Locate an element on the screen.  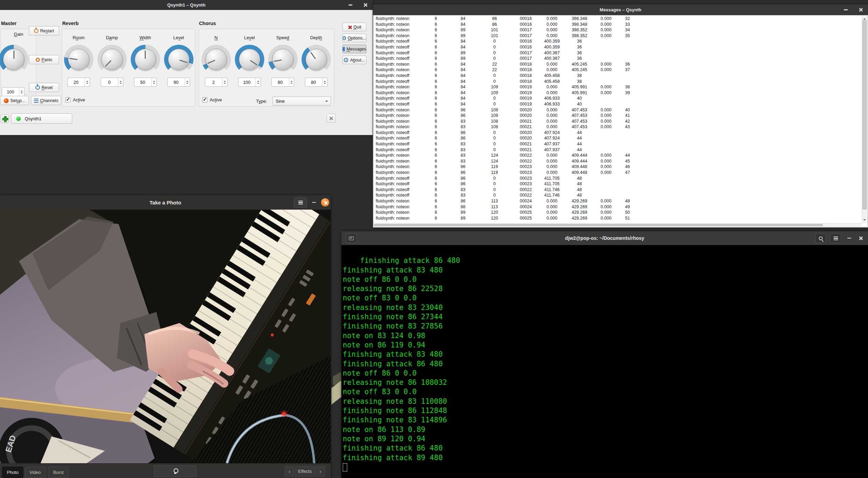
log-row: fluidsynth: noteoff684 000016400.359 36 is located at coordinates (618, 47).